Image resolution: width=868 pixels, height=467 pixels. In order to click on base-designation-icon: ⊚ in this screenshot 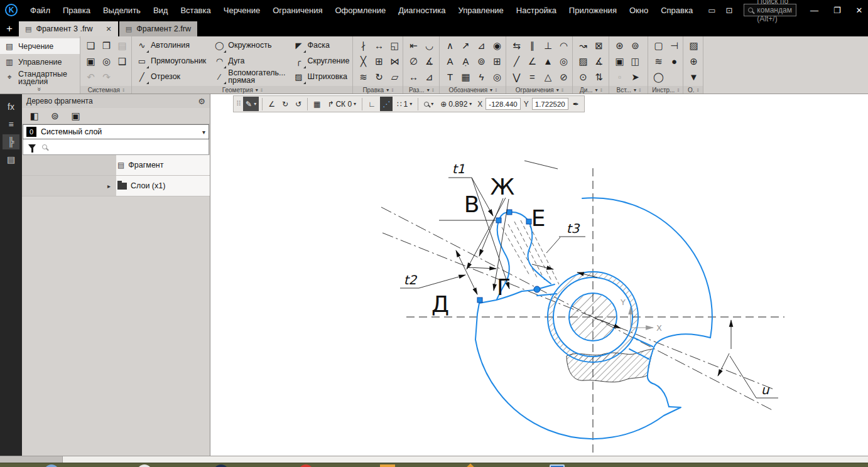, I will do `click(481, 62)`.